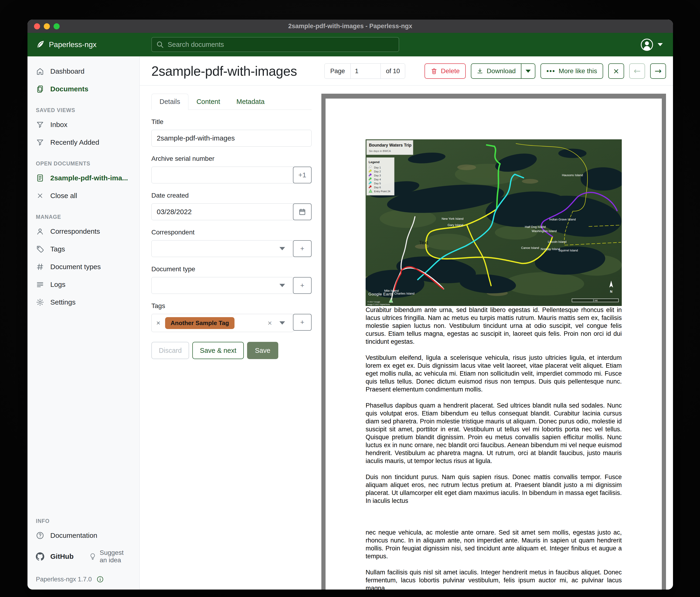 The image size is (700, 597). What do you see at coordinates (64, 196) in the screenshot?
I see `sidebar-item-label: Close all` at bounding box center [64, 196].